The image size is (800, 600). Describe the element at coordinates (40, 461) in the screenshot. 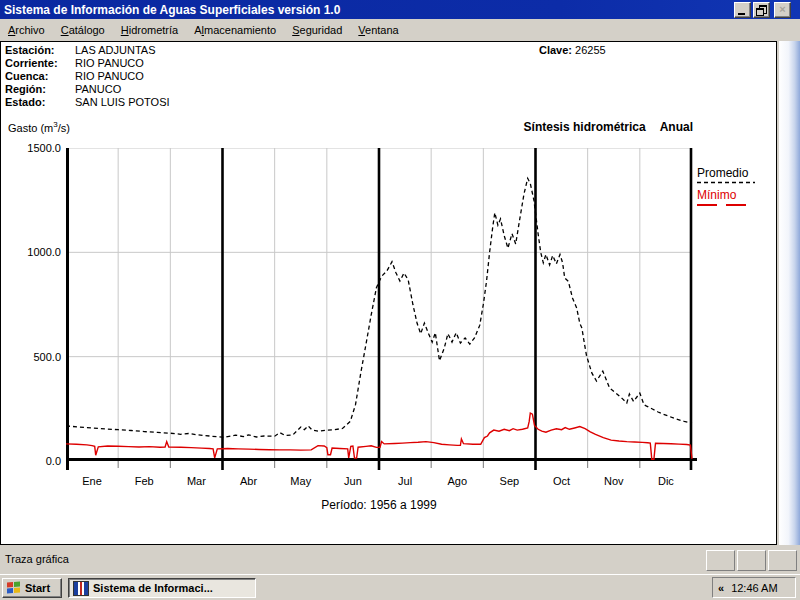

I see `y-tick-label: 0.0` at that location.